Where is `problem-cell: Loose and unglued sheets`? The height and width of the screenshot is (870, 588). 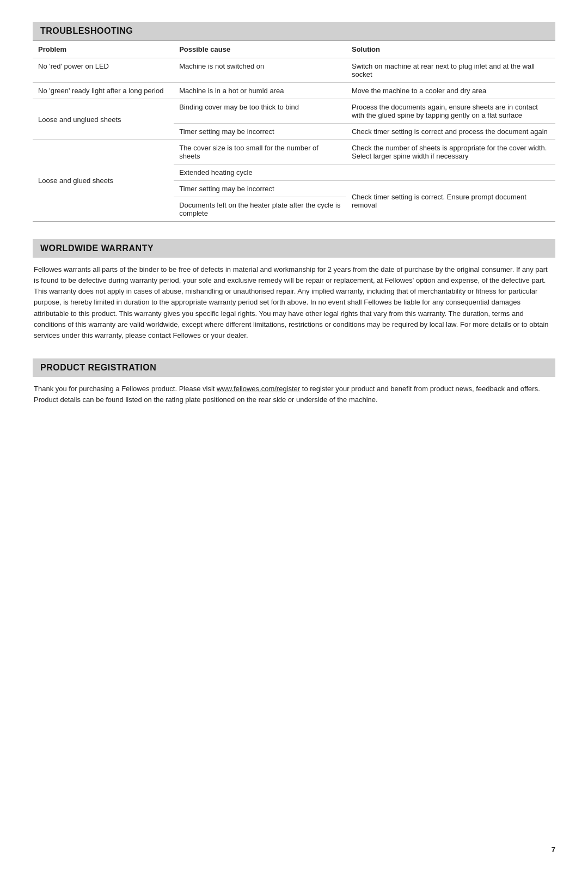 problem-cell: Loose and unglued sheets is located at coordinates (103, 120).